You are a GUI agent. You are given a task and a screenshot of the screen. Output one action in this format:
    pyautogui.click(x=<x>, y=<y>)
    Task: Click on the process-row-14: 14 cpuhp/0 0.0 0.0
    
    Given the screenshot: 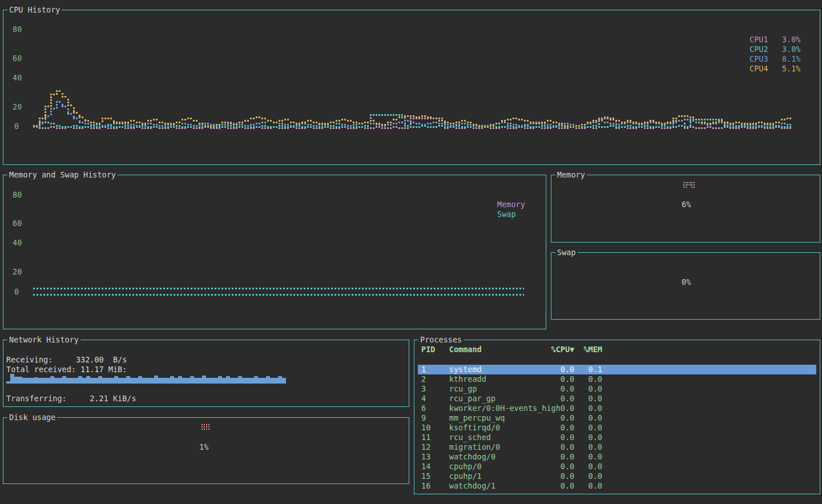 What is the action you would take?
    pyautogui.click(x=617, y=467)
    